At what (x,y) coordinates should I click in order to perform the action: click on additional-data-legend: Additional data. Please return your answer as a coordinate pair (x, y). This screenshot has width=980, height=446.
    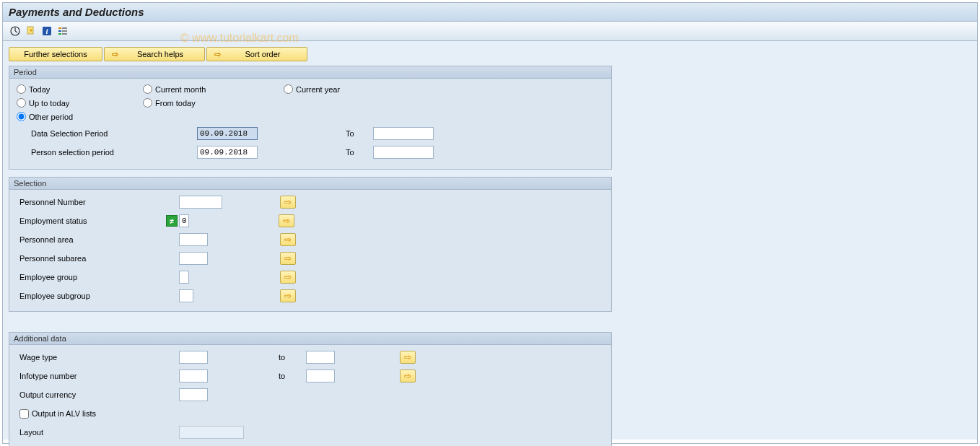
    Looking at the image, I should click on (310, 339).